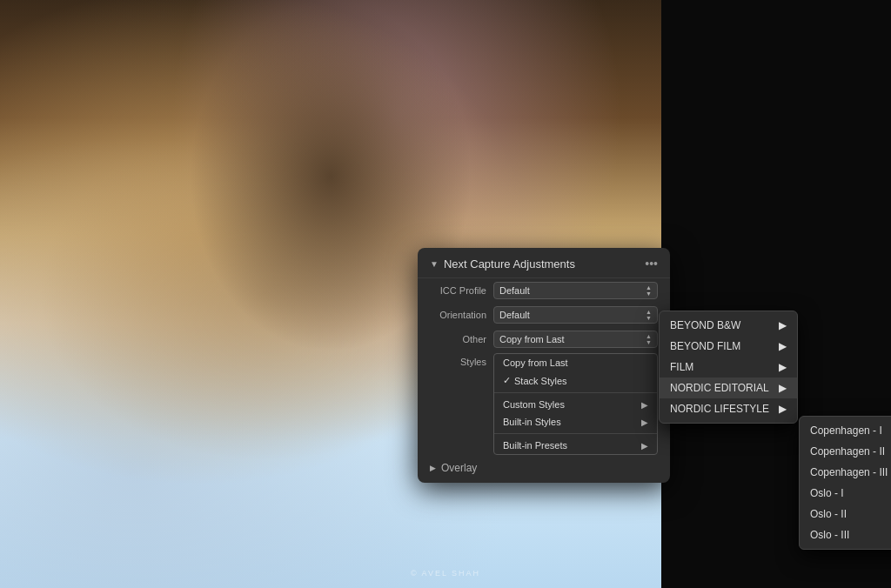  Describe the element at coordinates (544, 263) in the screenshot. I see `panel-header: ▼ Next Capture Adjustments •••` at that location.